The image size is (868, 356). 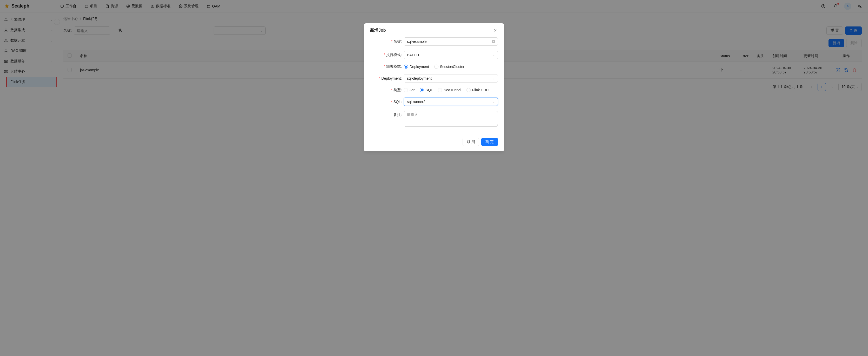 What do you see at coordinates (398, 41) in the screenshot?
I see `field-name-label: 名称:` at bounding box center [398, 41].